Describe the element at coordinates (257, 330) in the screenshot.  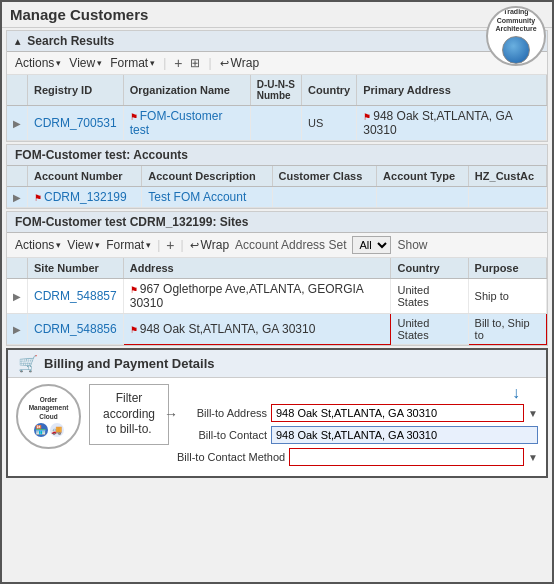
I see `site-address-cell: ⚑948 Oak St,ATLANTA, GA 30310` at that location.